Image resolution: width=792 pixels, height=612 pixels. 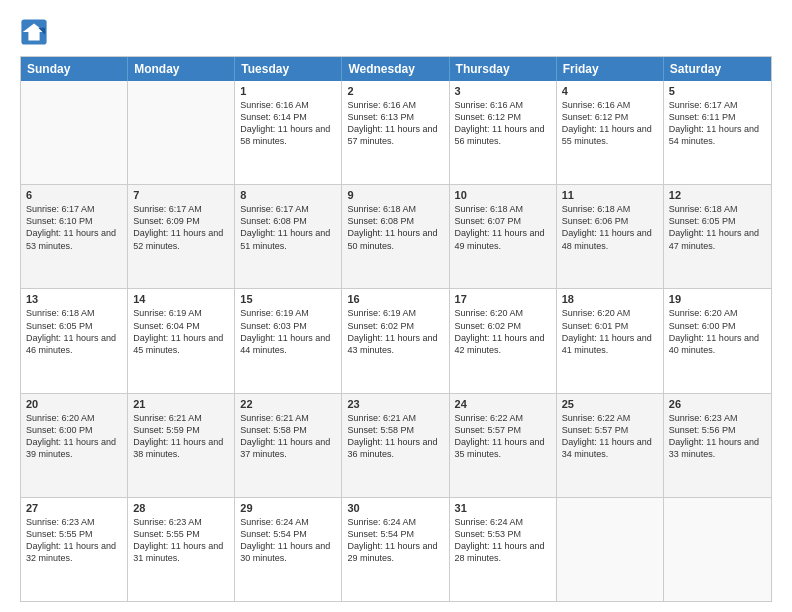 What do you see at coordinates (610, 446) in the screenshot?
I see `calendar-cell: 25Sunrise: 6:22 AM Sunset: 5:57 PM Dayli…` at bounding box center [610, 446].